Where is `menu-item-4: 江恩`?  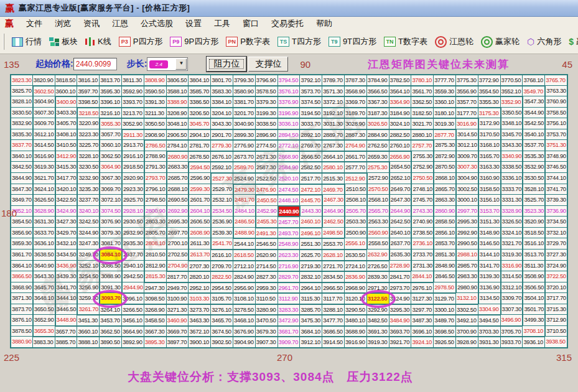 menu-item-4: 江恩 is located at coordinates (120, 24).